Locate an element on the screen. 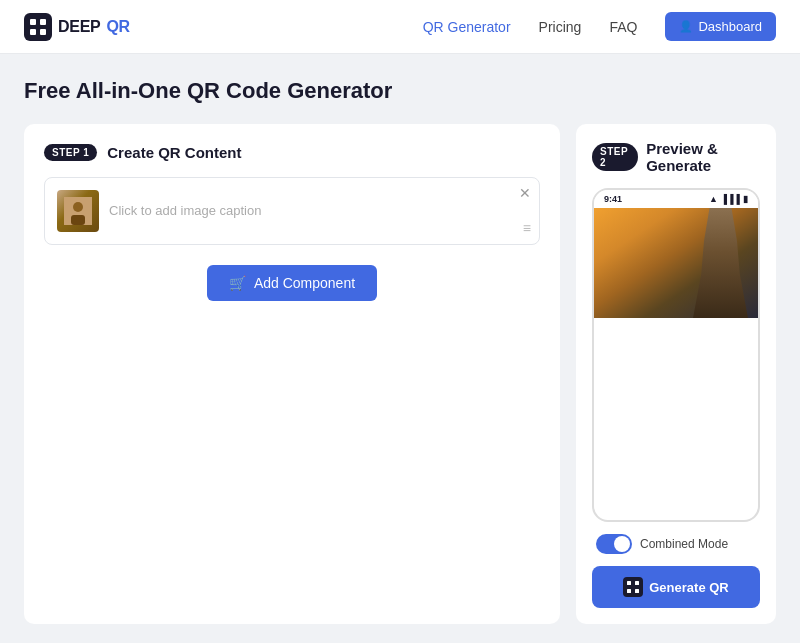 This screenshot has height=643, width=800. image-caption-input: Click to add image caption is located at coordinates (318, 211).